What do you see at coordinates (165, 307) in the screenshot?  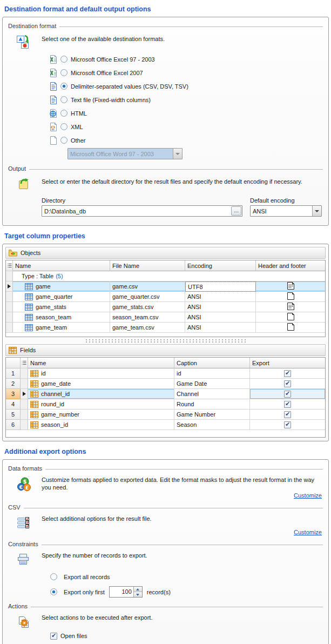 I see `objects-row-game-stats: game_stats game_stats.csv ANSI` at bounding box center [165, 307].